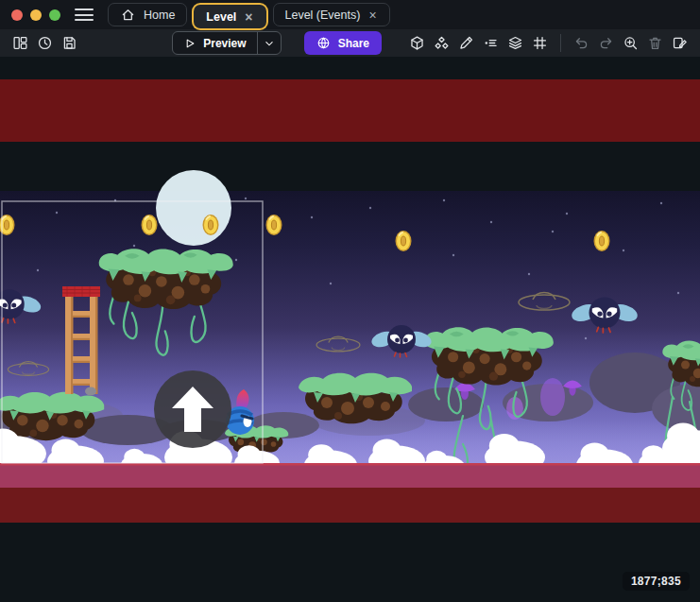  Describe the element at coordinates (45, 43) in the screenshot. I see `toolbar-left-group` at that location.